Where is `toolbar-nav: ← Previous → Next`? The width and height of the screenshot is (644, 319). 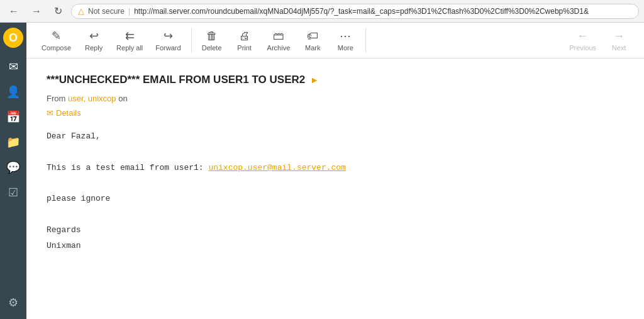 toolbar-nav: ← Previous → Next is located at coordinates (599, 40).